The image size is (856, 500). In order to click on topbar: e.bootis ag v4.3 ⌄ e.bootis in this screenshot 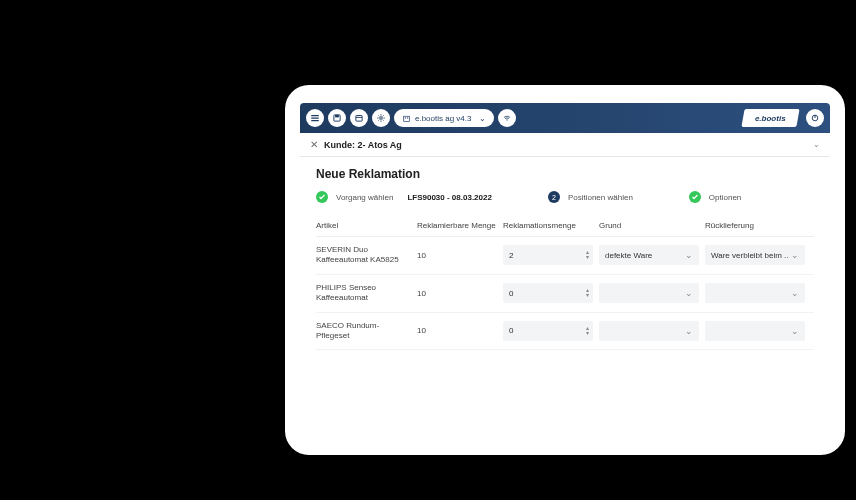, I will do `click(565, 118)`.